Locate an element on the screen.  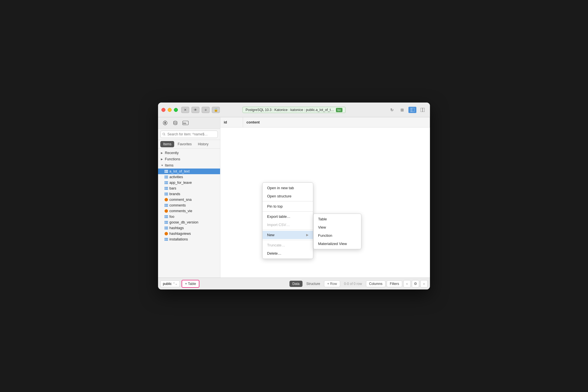
list-icon: ≡ is located at coordinates (206, 110).